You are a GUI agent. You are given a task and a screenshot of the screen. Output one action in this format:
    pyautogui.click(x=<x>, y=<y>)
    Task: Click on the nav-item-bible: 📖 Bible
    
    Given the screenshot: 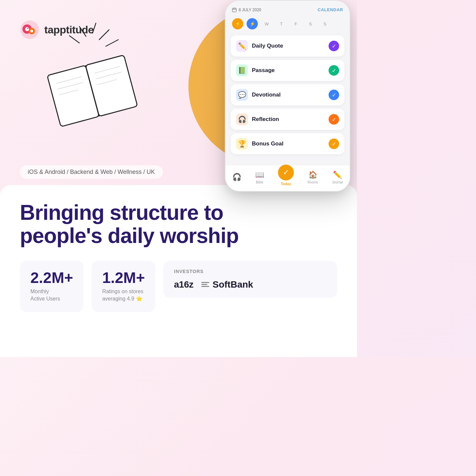 What is the action you would take?
    pyautogui.click(x=260, y=177)
    